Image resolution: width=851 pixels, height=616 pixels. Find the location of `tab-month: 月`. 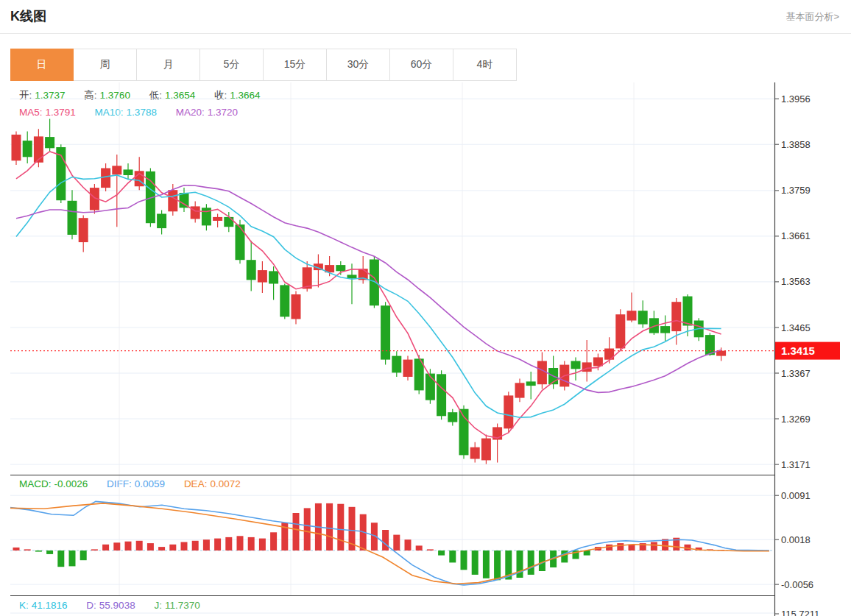

tab-month: 月 is located at coordinates (169, 65).